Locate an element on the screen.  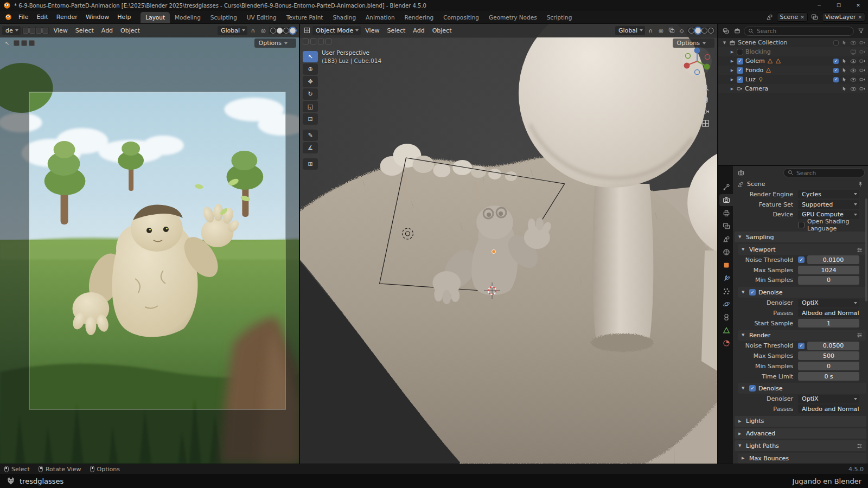
menu-object: Object is located at coordinates (130, 30).